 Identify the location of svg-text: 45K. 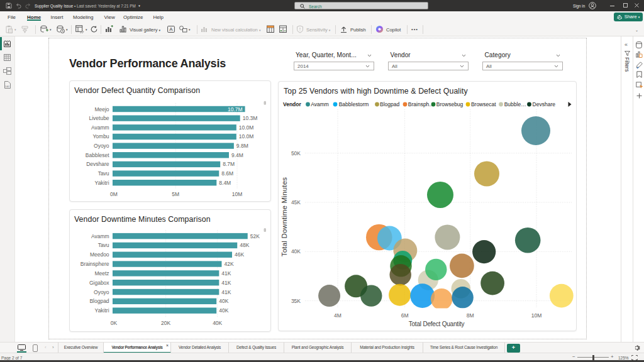
(296, 202).